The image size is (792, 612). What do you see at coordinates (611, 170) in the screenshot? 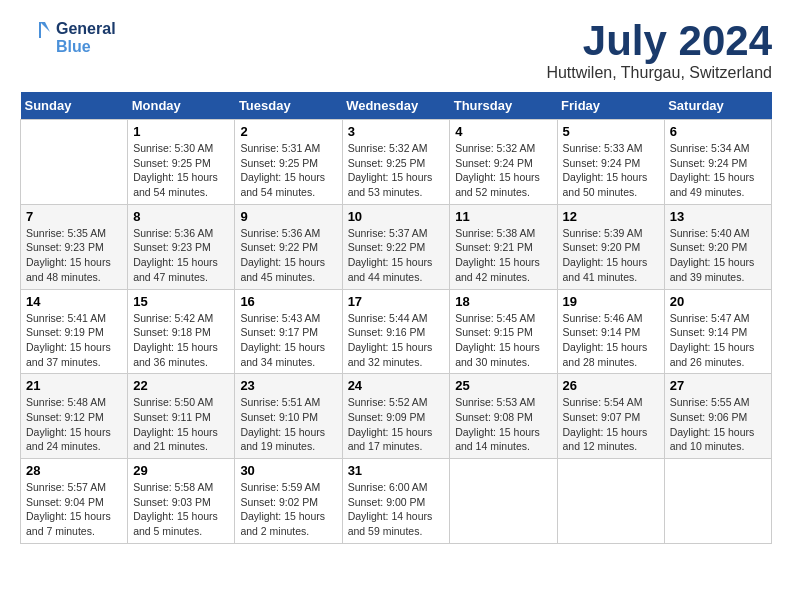
I see `day-info: Sunrise: 5:33 AM Sunset: 9:24 PM Dayligh…` at bounding box center [611, 170].